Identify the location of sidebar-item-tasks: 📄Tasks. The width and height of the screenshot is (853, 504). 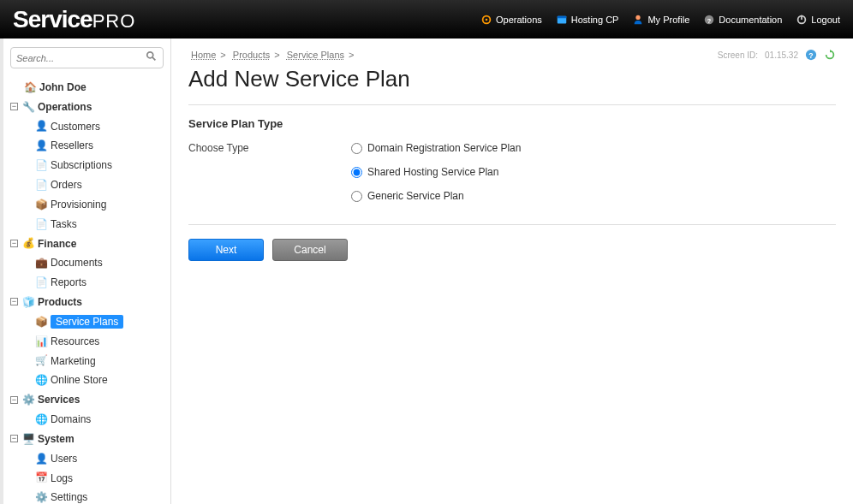
(87, 224).